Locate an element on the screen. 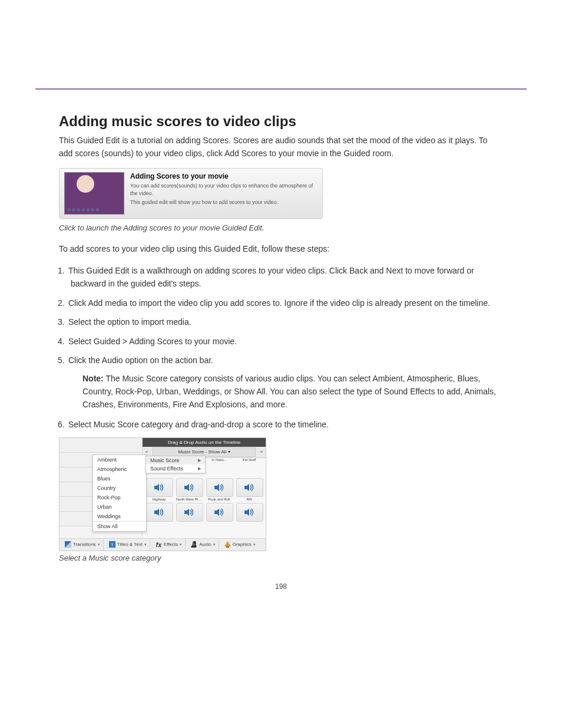 This screenshot has height=728, width=562. tab-titles-text: T Titles & Text▾ is located at coordinates (128, 545).